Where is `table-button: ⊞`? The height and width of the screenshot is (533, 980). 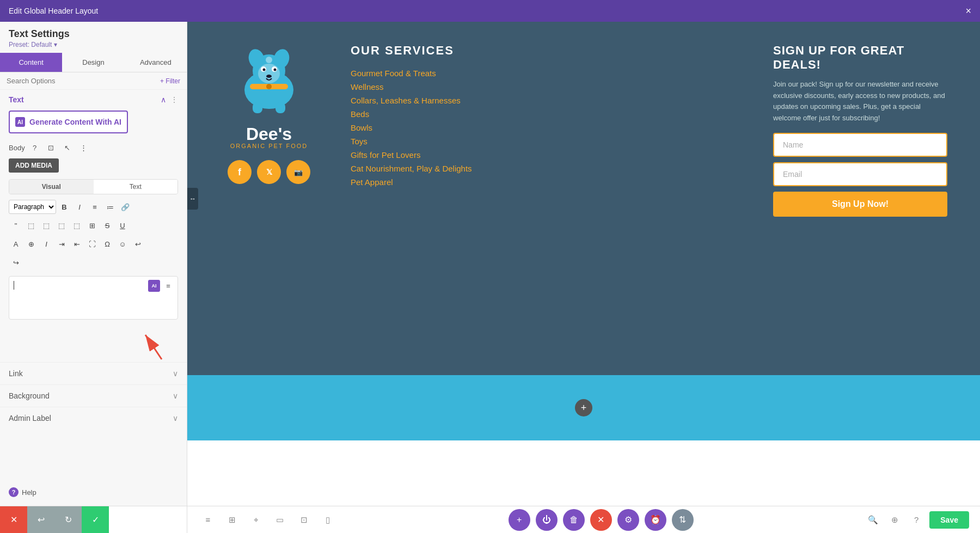 table-button: ⊞ is located at coordinates (92, 225).